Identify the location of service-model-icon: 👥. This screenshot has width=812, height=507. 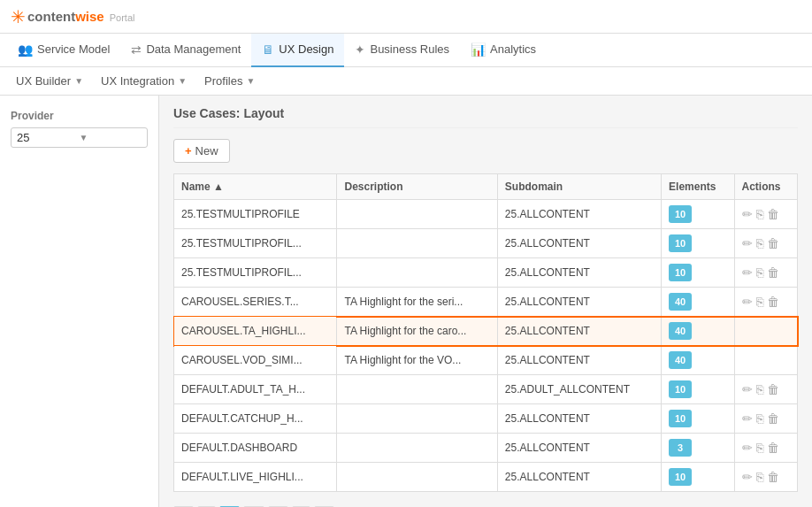
(25, 50).